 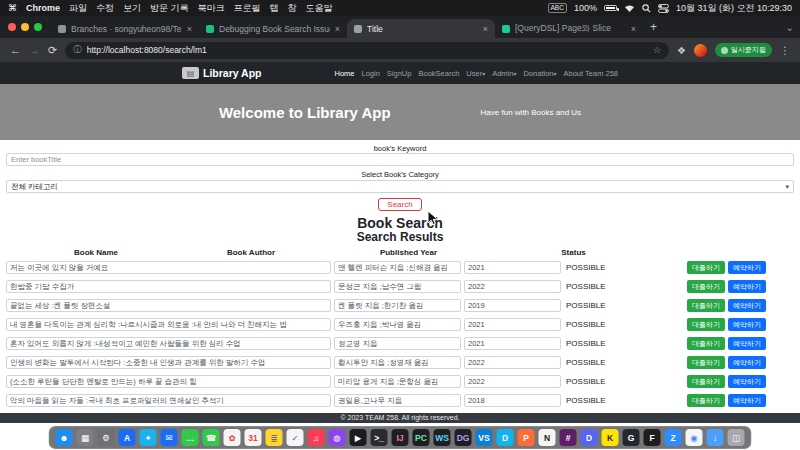 I want to click on dock-app-icon: ≣, so click(x=274, y=438).